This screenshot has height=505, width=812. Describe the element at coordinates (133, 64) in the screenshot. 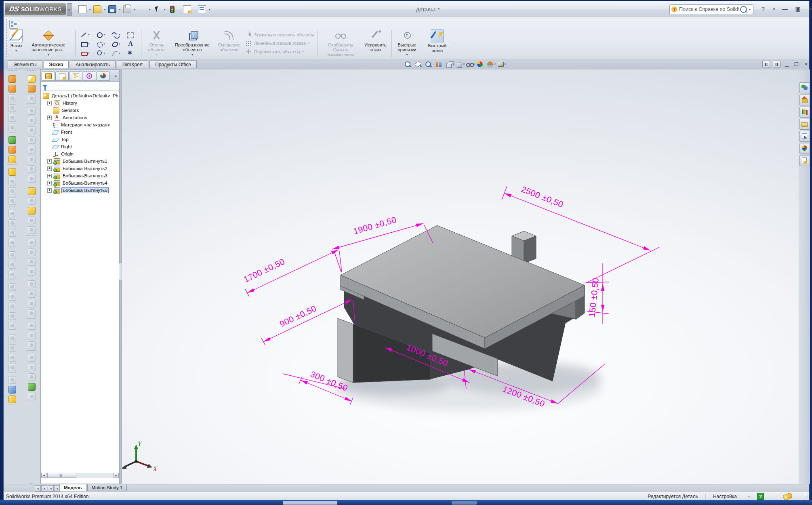

I see `command-tab: DimXpert` at that location.